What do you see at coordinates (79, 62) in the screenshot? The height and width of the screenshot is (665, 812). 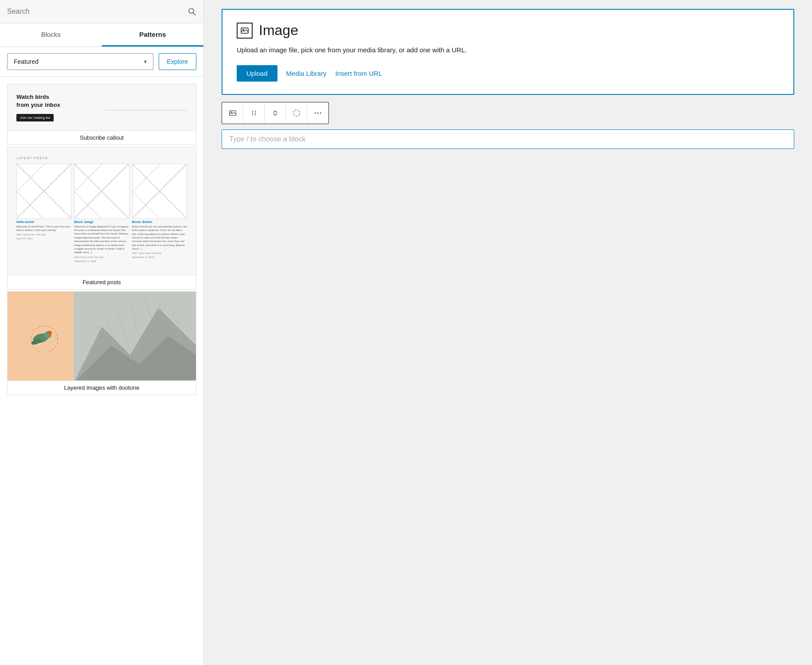 I see `category-selected-label: Featured` at bounding box center [79, 62].